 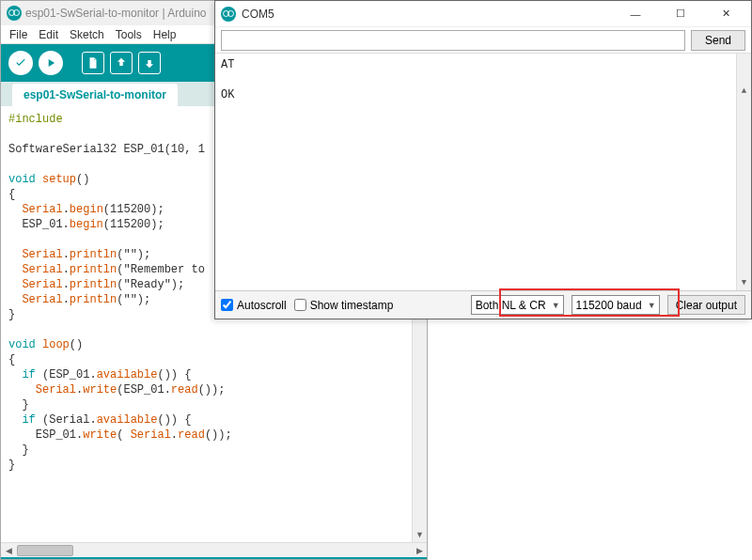 I want to click on serial-input-row: Send, so click(x=483, y=40).